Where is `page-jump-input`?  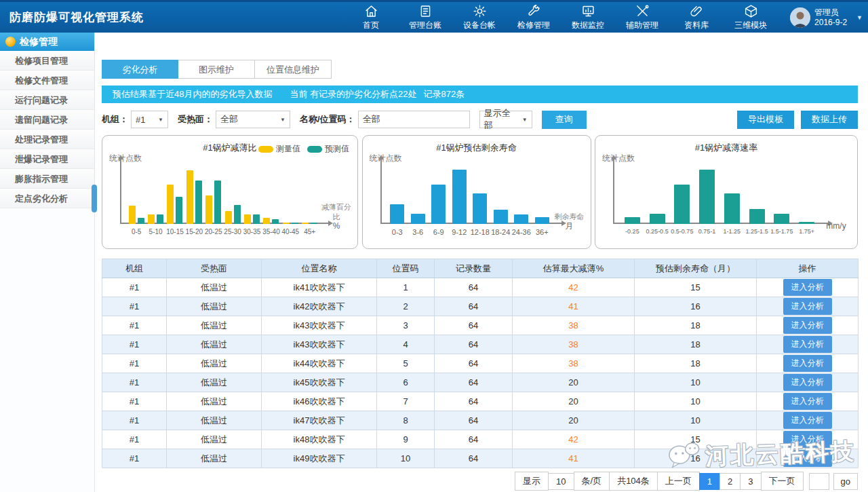
page-jump-input is located at coordinates (819, 482).